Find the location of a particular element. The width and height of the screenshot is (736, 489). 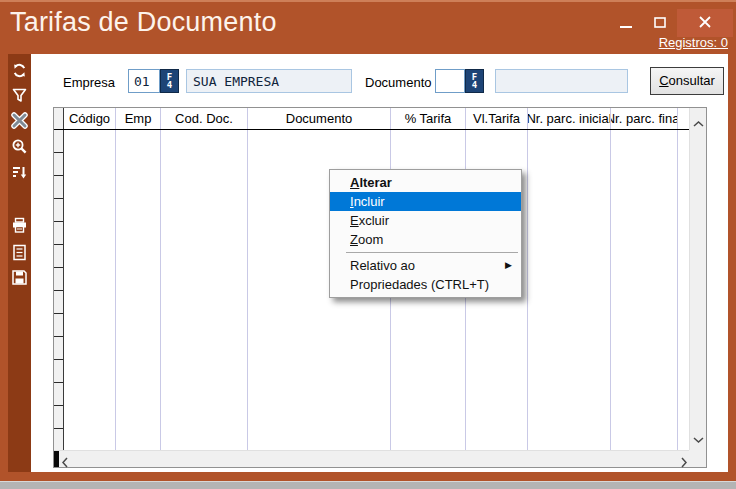

column-header-cod-doc: Cod. Doc. is located at coordinates (204, 118).